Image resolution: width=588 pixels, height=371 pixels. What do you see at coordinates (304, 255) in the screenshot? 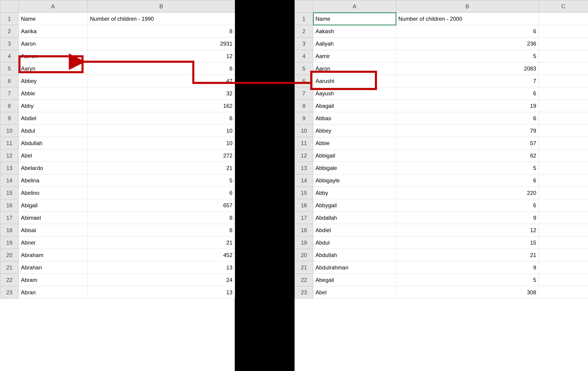
I see `row-header: 20` at bounding box center [304, 255].